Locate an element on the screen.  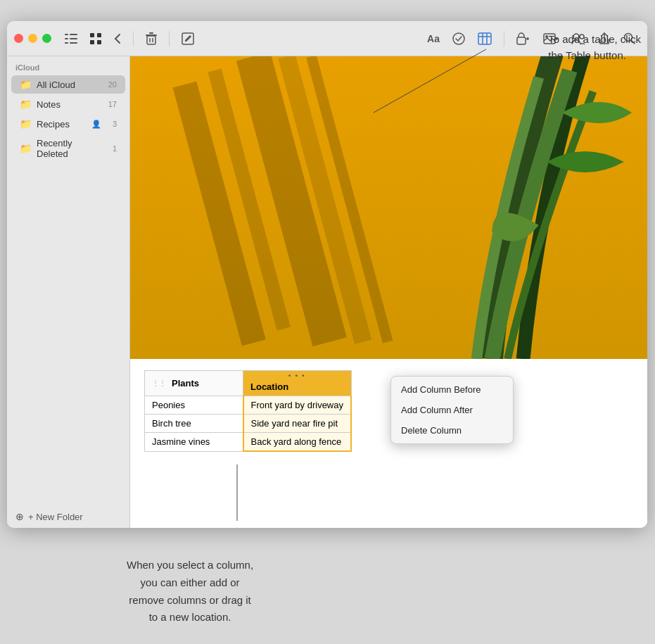
col1-handle: ⋮⋮ Plants is located at coordinates (194, 383).